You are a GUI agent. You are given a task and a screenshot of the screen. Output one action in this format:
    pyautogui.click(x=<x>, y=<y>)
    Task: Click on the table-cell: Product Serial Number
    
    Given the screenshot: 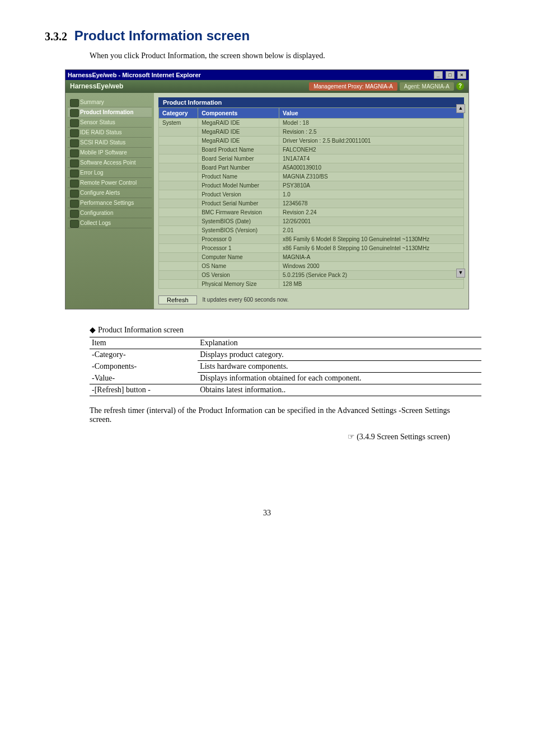 What is the action you would take?
    pyautogui.click(x=238, y=203)
    